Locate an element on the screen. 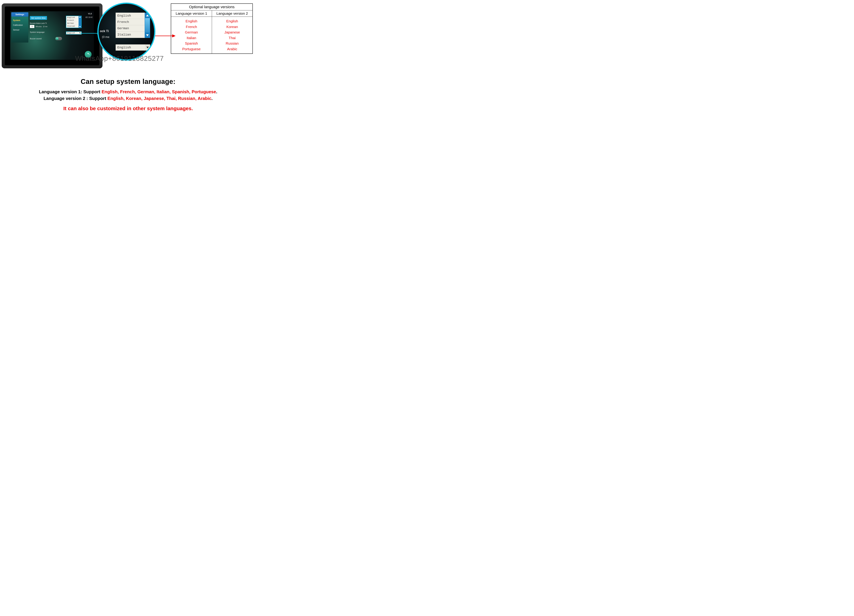 Image resolution: width=854 pixels, height=616 pixels. custom-languages-note: It can also be customized in other syste… is located at coordinates (128, 108).